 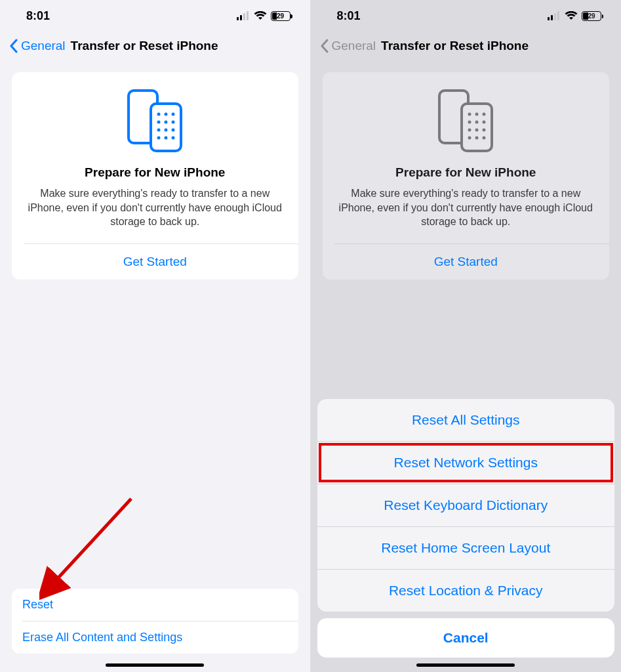 I want to click on prepare-card: Prepare for New iPhone Make sure everyth…, so click(x=155, y=176).